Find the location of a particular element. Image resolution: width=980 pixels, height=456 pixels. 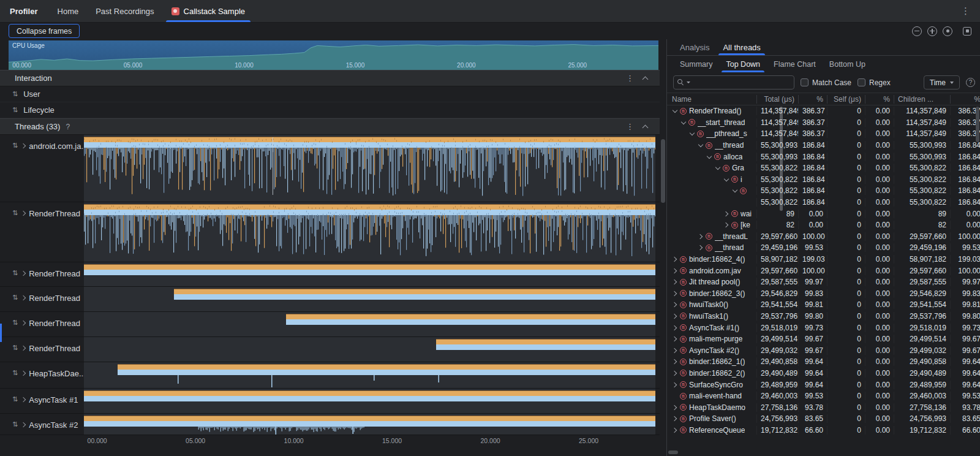

threads-header: Threads (33) ? ⋮ is located at coordinates (330, 126).